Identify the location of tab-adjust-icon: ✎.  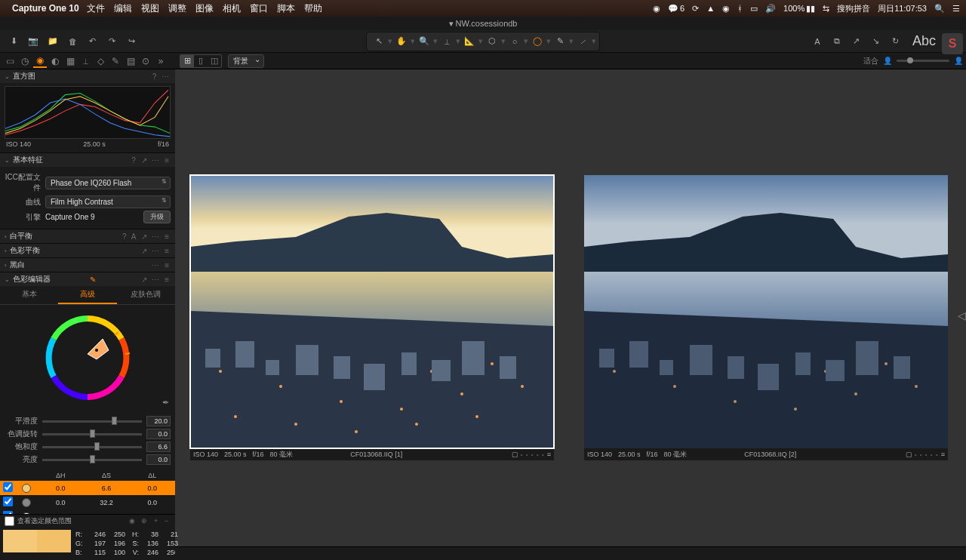
(115, 61).